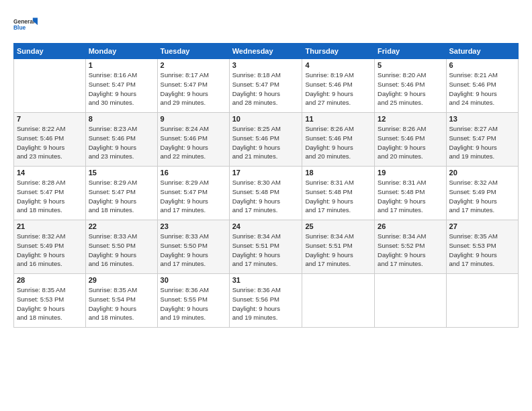 The width and height of the screenshot is (532, 411). What do you see at coordinates (193, 280) in the screenshot?
I see `day-number: 30` at bounding box center [193, 280].